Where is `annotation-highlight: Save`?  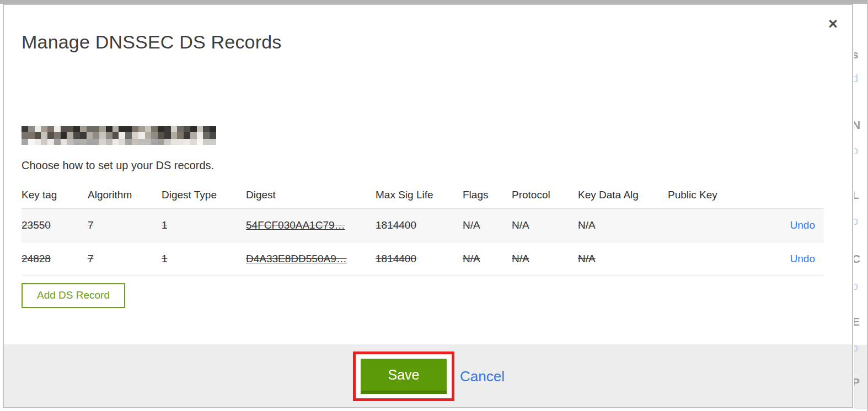
annotation-highlight: Save is located at coordinates (404, 376).